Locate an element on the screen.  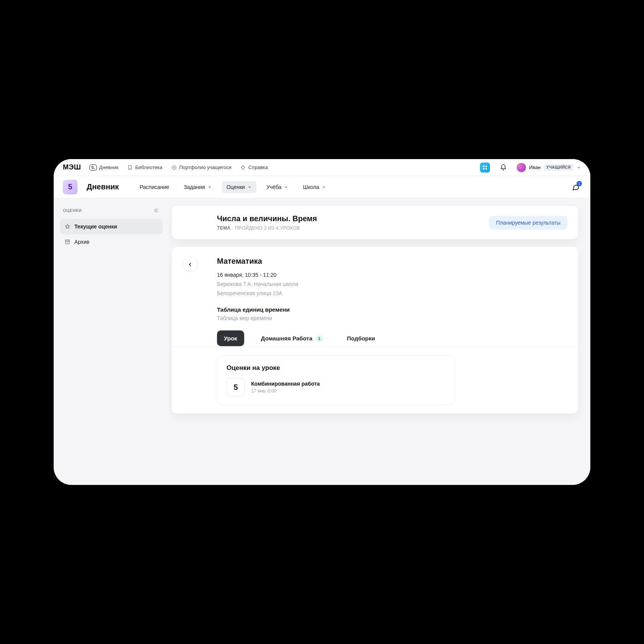
topnav-label: Дневник is located at coordinates (109, 167).